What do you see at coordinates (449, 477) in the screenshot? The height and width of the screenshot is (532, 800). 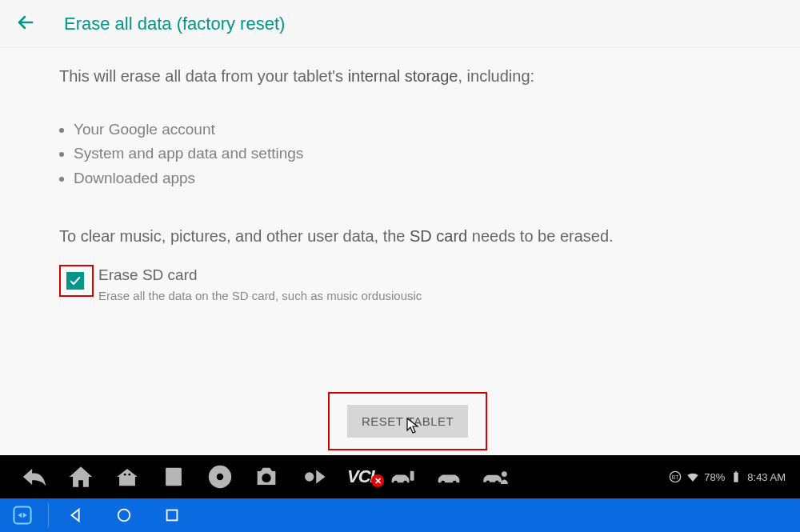 I see `car-icon` at bounding box center [449, 477].